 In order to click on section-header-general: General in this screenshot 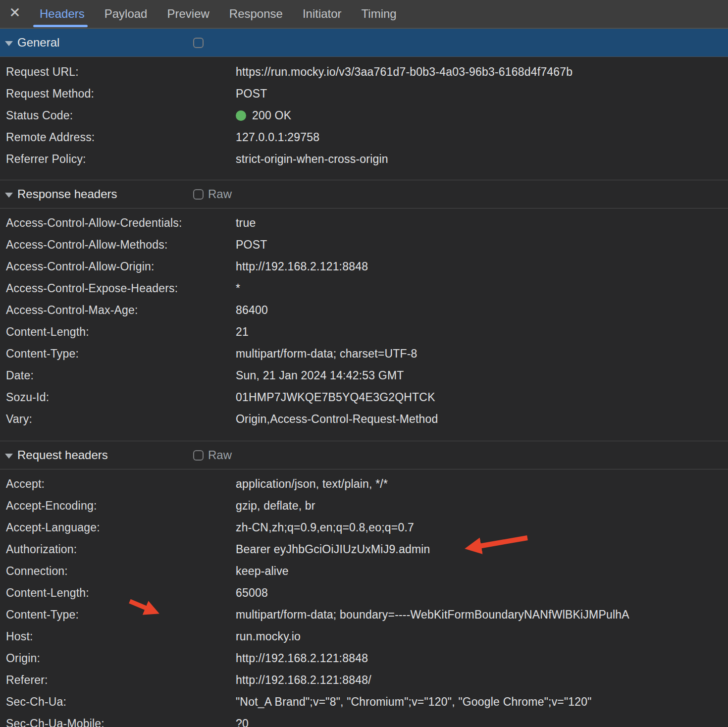, I will do `click(364, 43)`.